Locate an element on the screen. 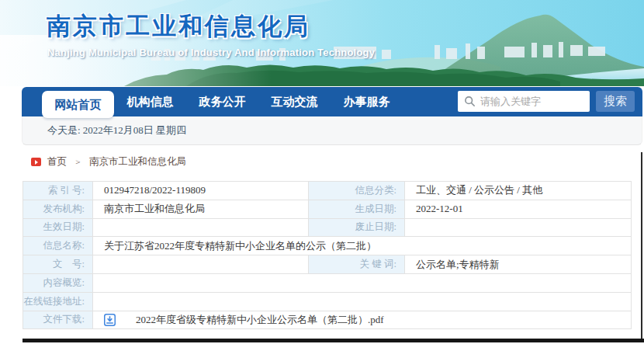 This screenshot has height=344, width=644. breadcrumb-home-link: 首页 is located at coordinates (57, 162).